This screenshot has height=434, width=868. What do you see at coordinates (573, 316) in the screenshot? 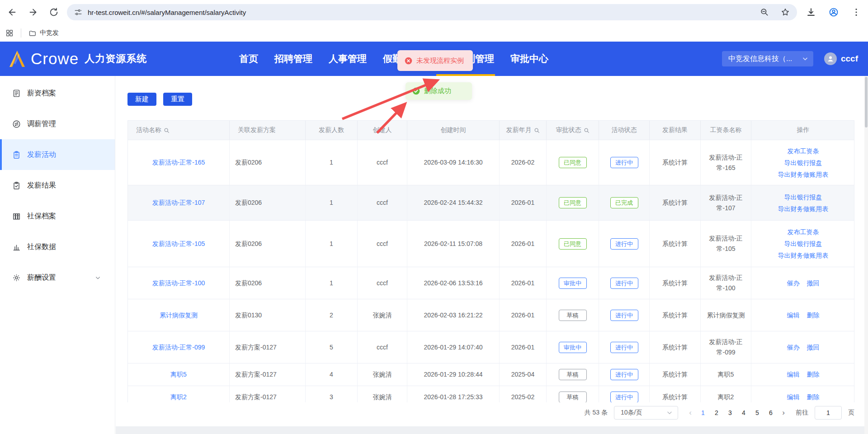
I see `status-badge: 草稿` at bounding box center [573, 316].